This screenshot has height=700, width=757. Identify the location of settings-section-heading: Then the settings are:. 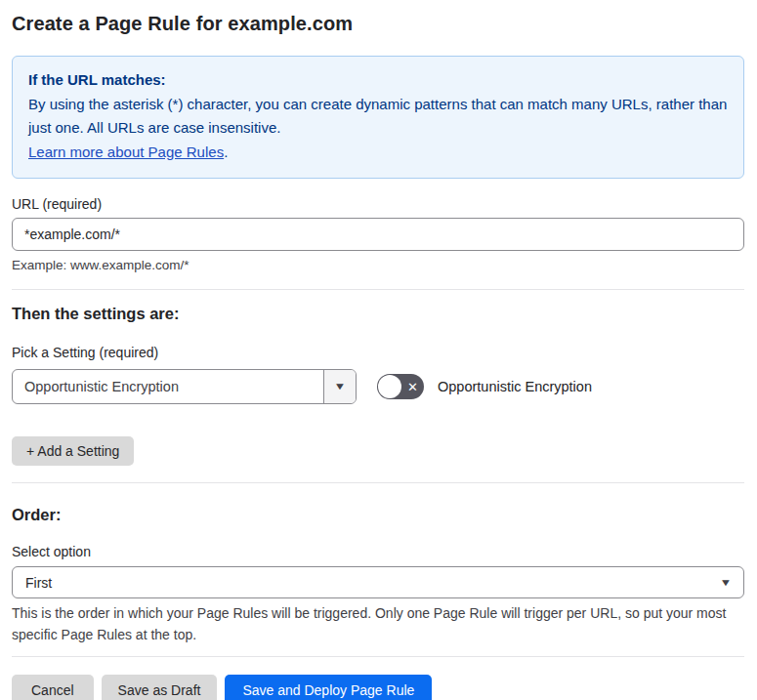
(378, 313).